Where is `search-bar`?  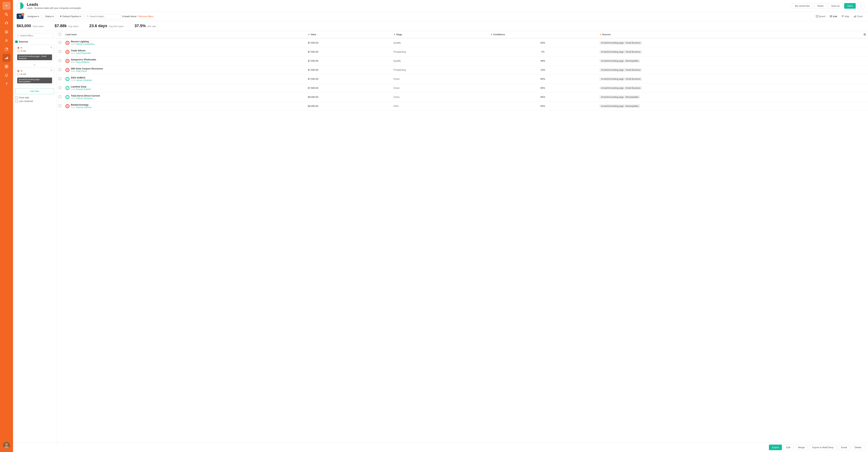 search-bar is located at coordinates (102, 16).